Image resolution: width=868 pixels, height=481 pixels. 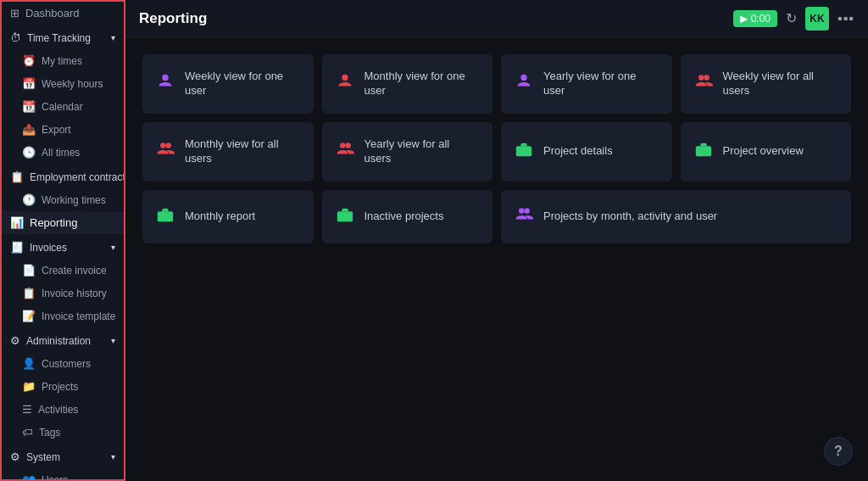 I want to click on administration-icon: ⚙, so click(x=15, y=341).